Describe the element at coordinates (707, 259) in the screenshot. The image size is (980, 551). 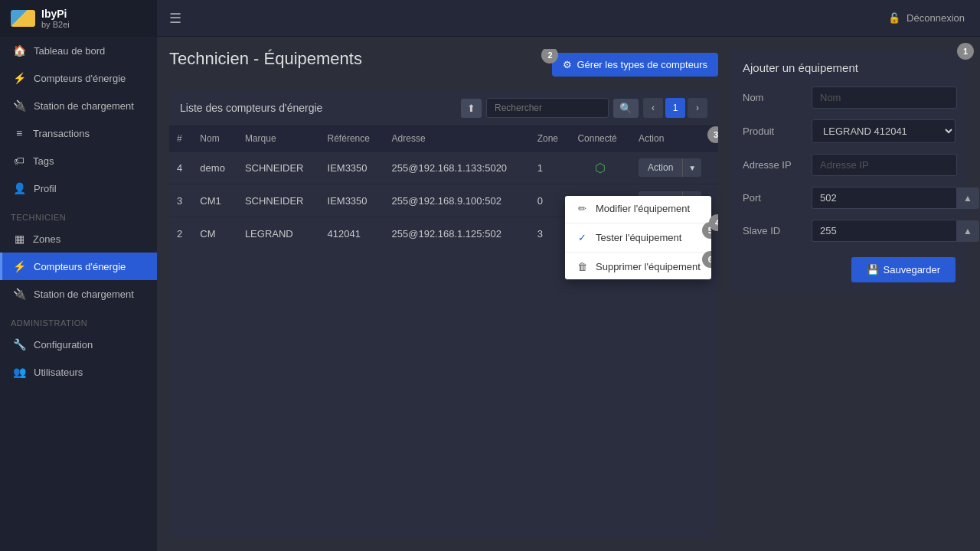
I see `annotation-badge-6: 6` at that location.